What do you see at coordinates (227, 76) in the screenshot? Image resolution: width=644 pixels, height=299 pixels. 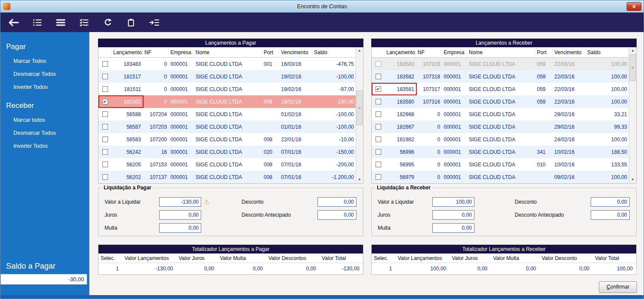 I see `table-row: 1815170000001SIGE CLOUD LTDA19/02/16-100…` at bounding box center [227, 76].